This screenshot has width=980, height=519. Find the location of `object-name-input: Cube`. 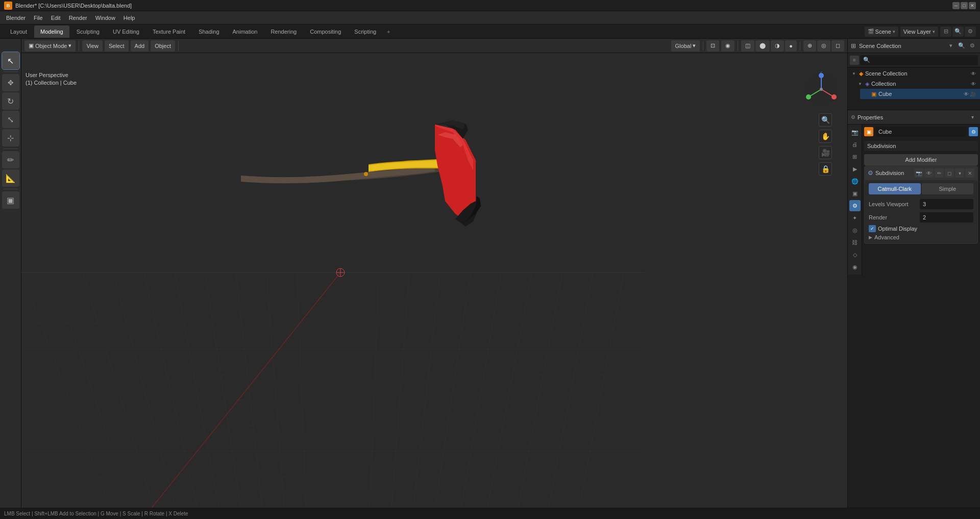

object-name-input: Cube is located at coordinates (921, 132).